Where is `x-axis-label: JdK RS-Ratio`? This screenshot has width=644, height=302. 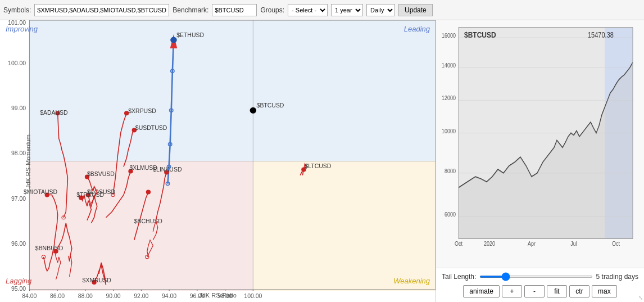 x-axis-label: JdK RS-Ratio is located at coordinates (218, 295).